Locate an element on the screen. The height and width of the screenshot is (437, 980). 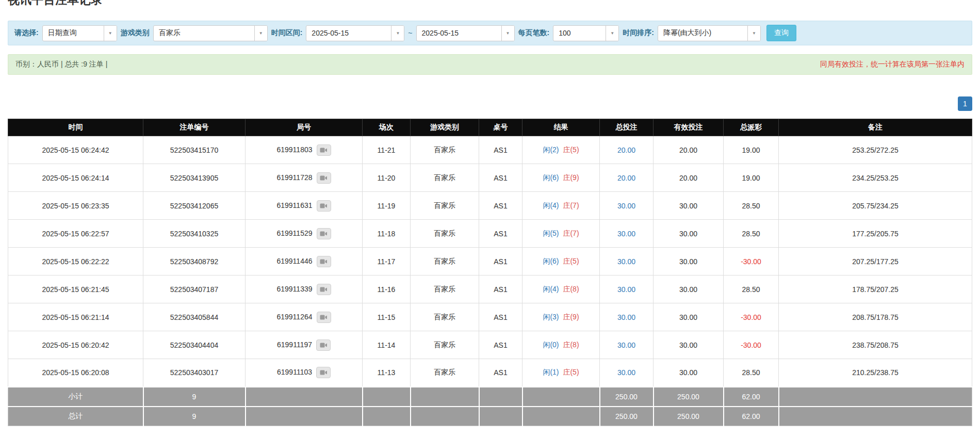
cell-remark: 234.25/253.25 is located at coordinates (876, 178).